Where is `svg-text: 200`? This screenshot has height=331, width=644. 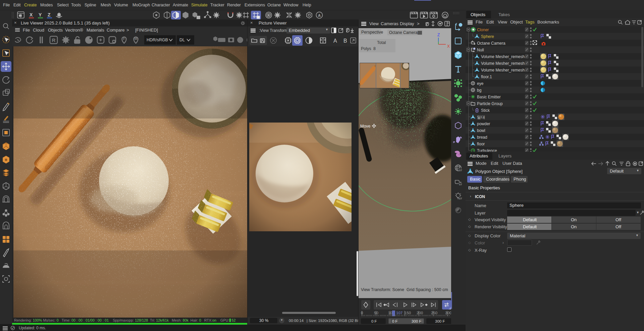
svg-text: 200 is located at coordinates (420, 313).